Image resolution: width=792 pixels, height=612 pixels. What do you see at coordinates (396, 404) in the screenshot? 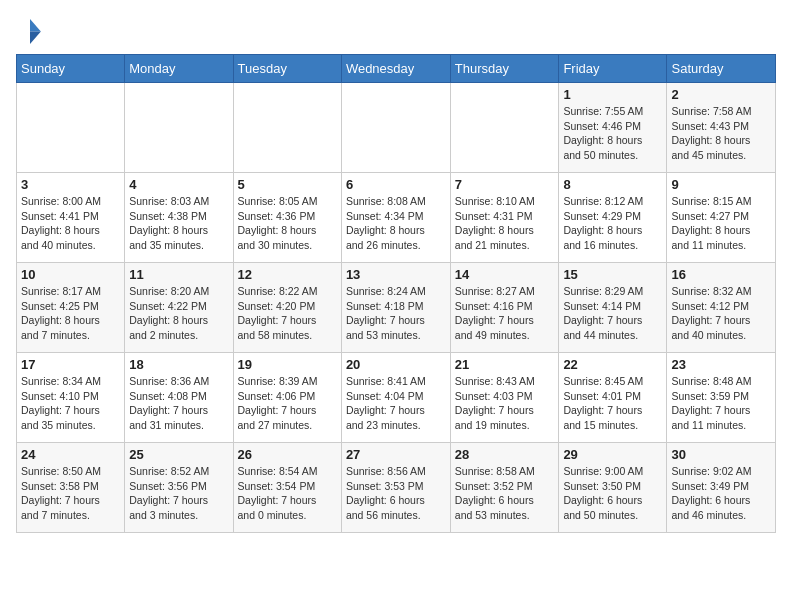
I see `day-info: Sunrise: 8:41 AM Sunset: 4:04 PM Dayligh…` at bounding box center [396, 404].